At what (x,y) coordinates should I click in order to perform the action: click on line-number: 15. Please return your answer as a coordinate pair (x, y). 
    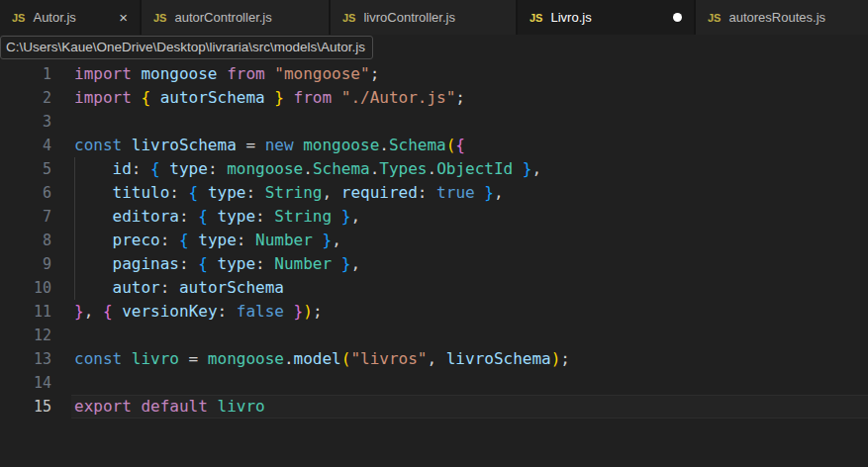
    Looking at the image, I should click on (26, 407).